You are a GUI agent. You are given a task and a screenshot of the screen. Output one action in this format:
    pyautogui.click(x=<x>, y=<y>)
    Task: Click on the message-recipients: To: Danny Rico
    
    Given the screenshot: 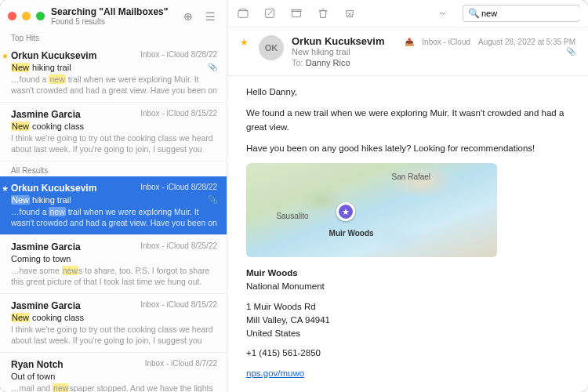 What is the action you would take?
    pyautogui.click(x=434, y=63)
    